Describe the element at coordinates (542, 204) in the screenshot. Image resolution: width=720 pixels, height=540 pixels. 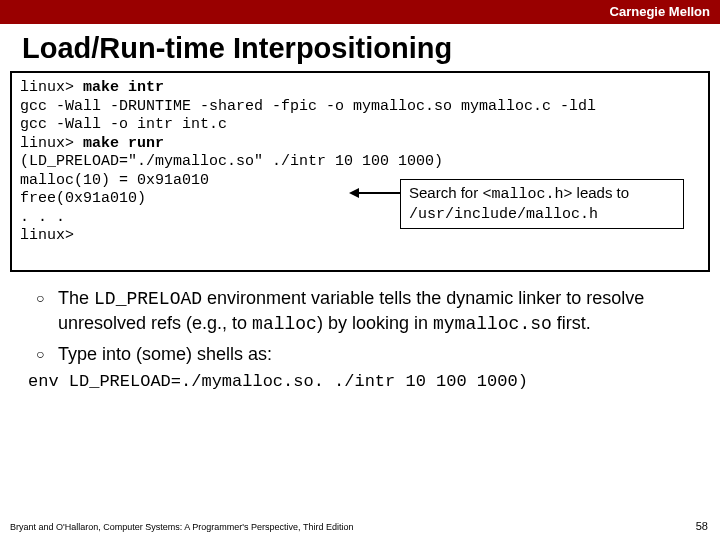
I see `callout-box: Search for <malloc.h> leads to /usr/incl…` at that location.